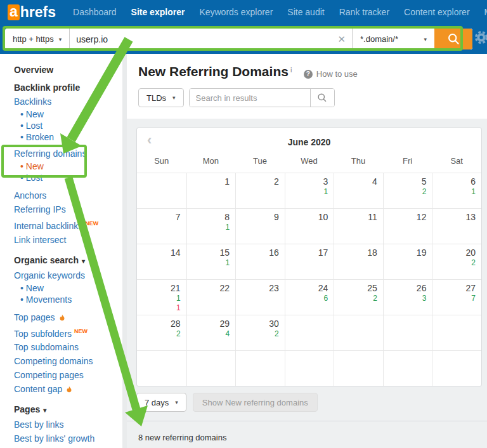 Image resolution: width=487 pixels, height=448 pixels. I want to click on calendar-day-cell: 16, so click(260, 261).